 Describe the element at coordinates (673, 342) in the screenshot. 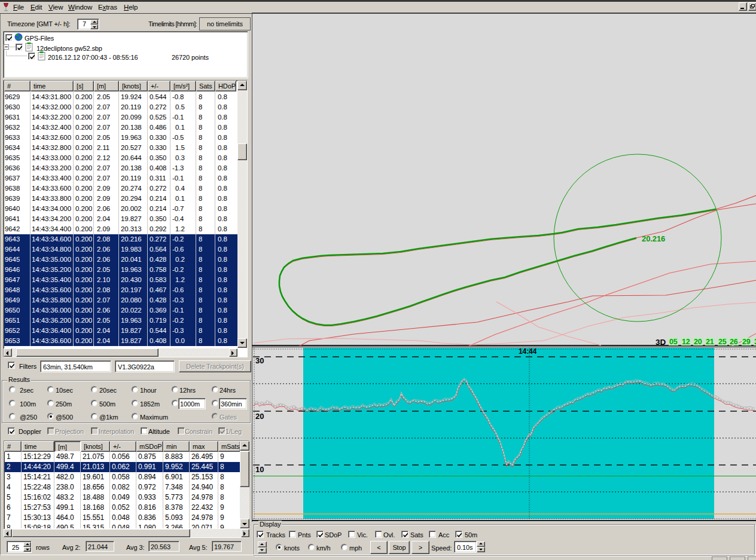

I see `svg-text: 05` at that location.